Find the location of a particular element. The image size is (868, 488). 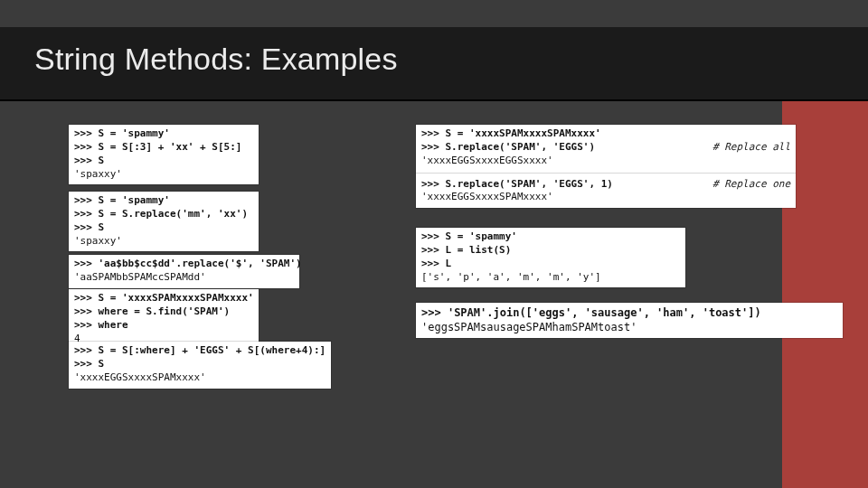

code-card-replace-dollar: >>> 'aa$bb$cc$dd'.replace('$', 'SPAM') '… is located at coordinates (184, 271).